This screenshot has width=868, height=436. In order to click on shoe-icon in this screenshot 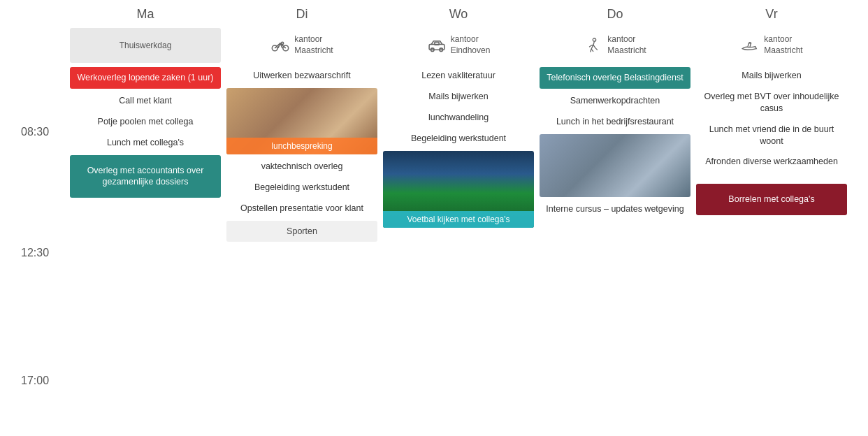, I will do `click(750, 45)`.